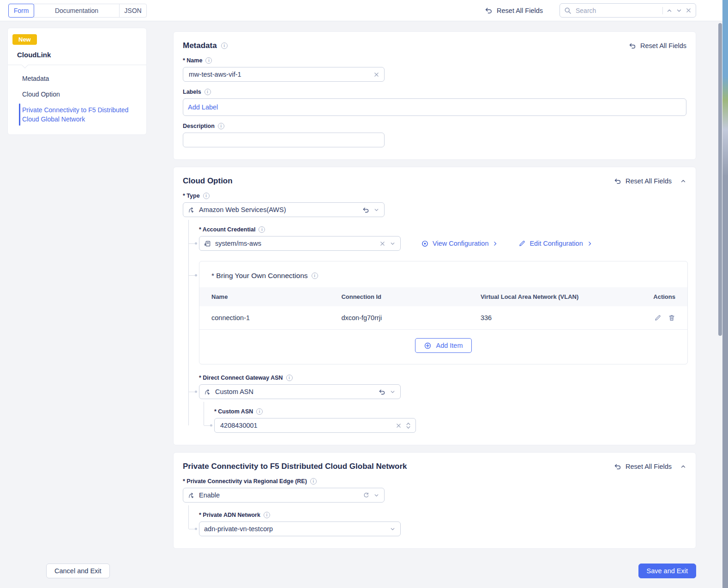 This screenshot has width=728, height=588. What do you see at coordinates (427, 346) in the screenshot?
I see `plus-circle-icon` at bounding box center [427, 346].